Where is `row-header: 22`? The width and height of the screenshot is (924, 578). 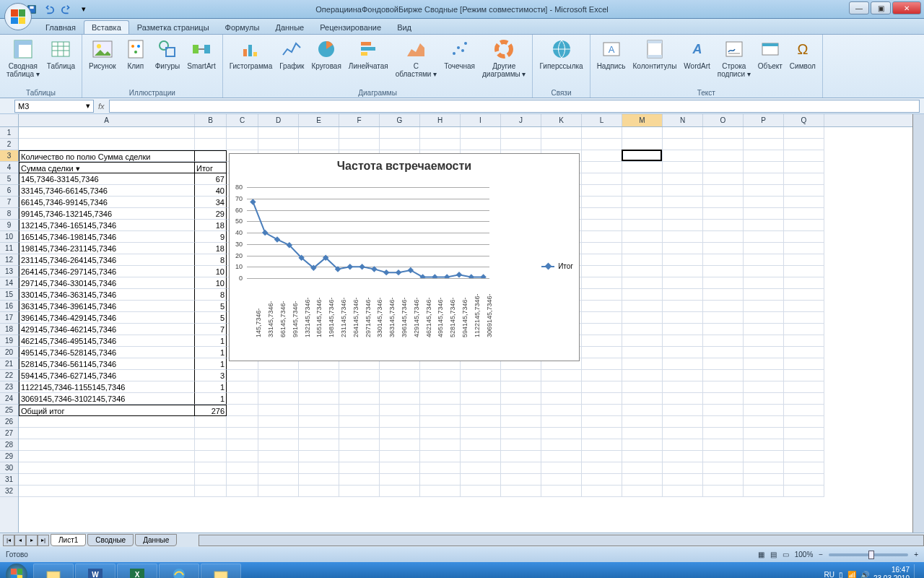 row-header: 22 is located at coordinates (9, 376).